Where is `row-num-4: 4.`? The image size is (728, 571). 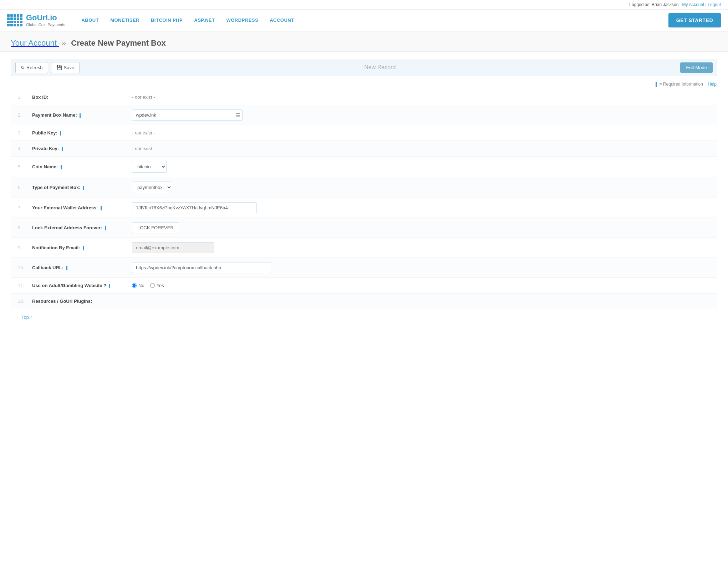 row-num-4: 4. is located at coordinates (20, 149).